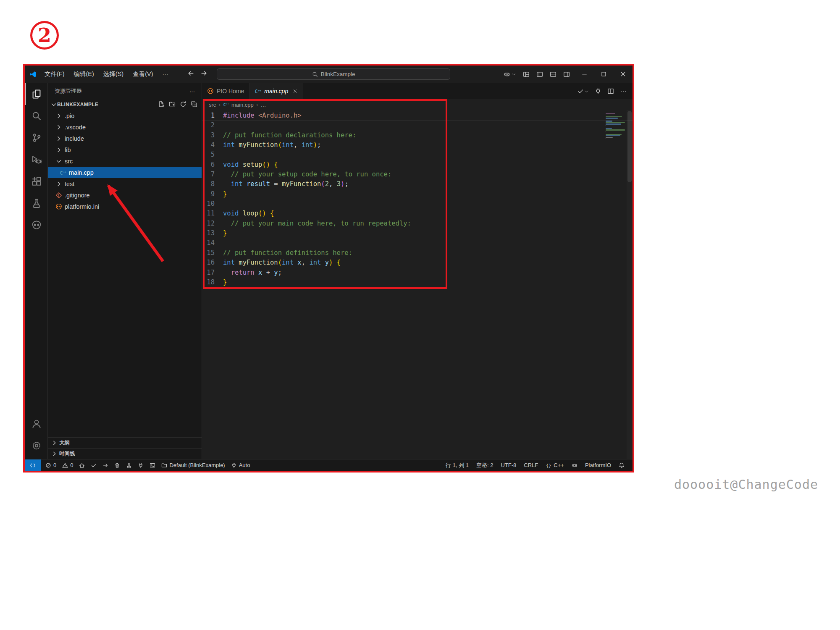 The height and width of the screenshot is (630, 840). What do you see at coordinates (84, 74) in the screenshot?
I see `menu-item-1: 编辑(E)` at bounding box center [84, 74].